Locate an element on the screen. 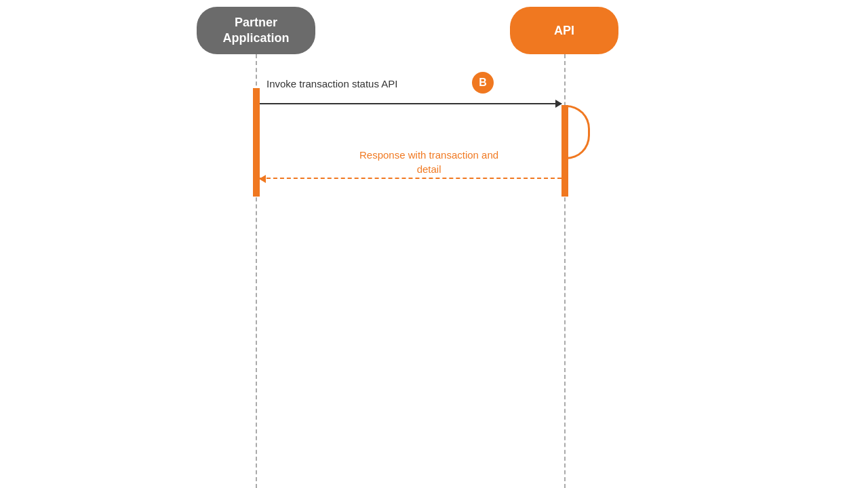 This screenshot has width=868, height=488. badge-b: B is located at coordinates (483, 83).